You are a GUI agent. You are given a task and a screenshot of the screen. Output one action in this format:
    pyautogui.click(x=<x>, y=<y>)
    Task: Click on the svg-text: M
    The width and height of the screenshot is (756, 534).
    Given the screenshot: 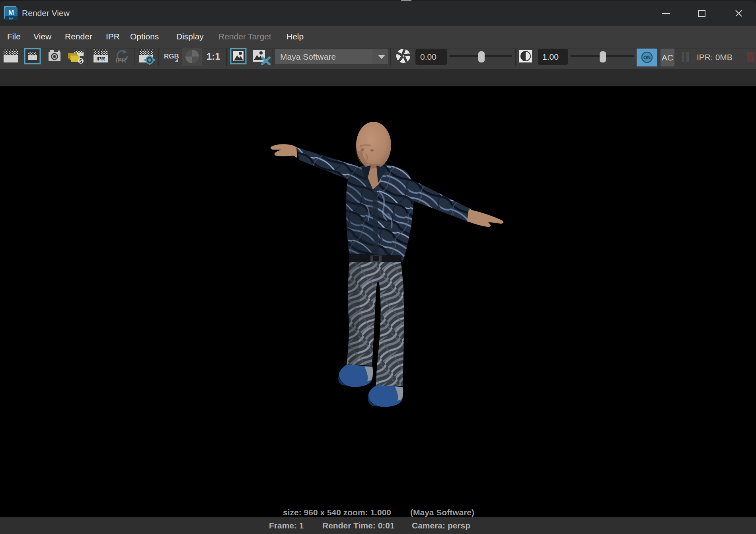 What is the action you would take?
    pyautogui.click(x=11, y=13)
    